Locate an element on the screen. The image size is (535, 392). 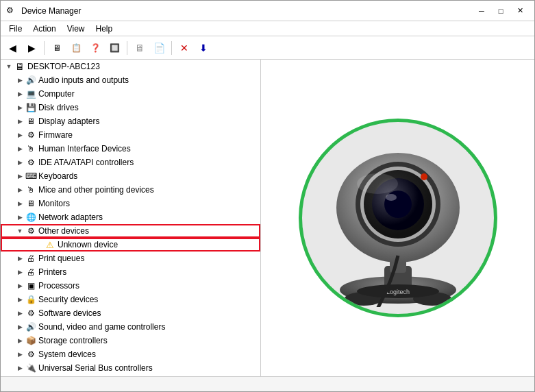
root-label: DESKTOP-ABC123 is located at coordinates (64, 66).